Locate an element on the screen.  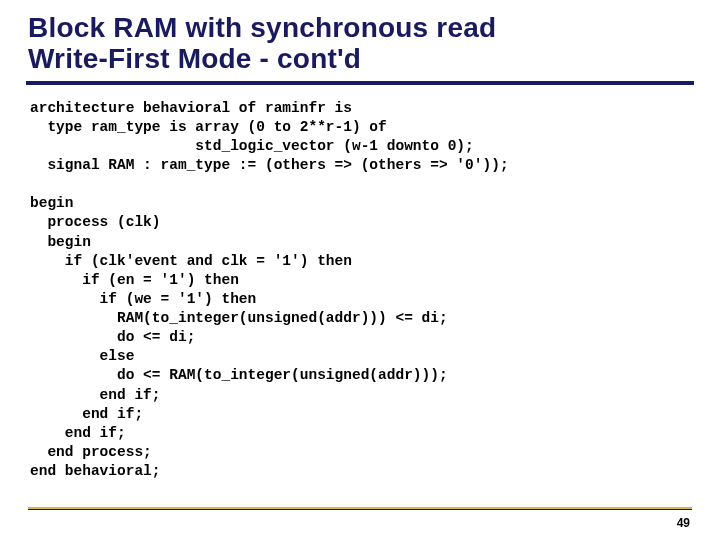
footer-divider is located at coordinates (360, 508).